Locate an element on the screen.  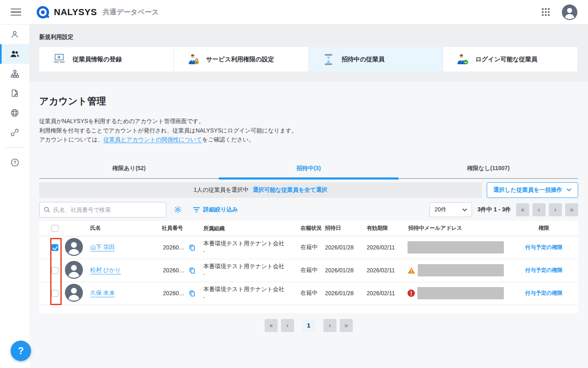
col-expiry: 有効期限 is located at coordinates (387, 228).